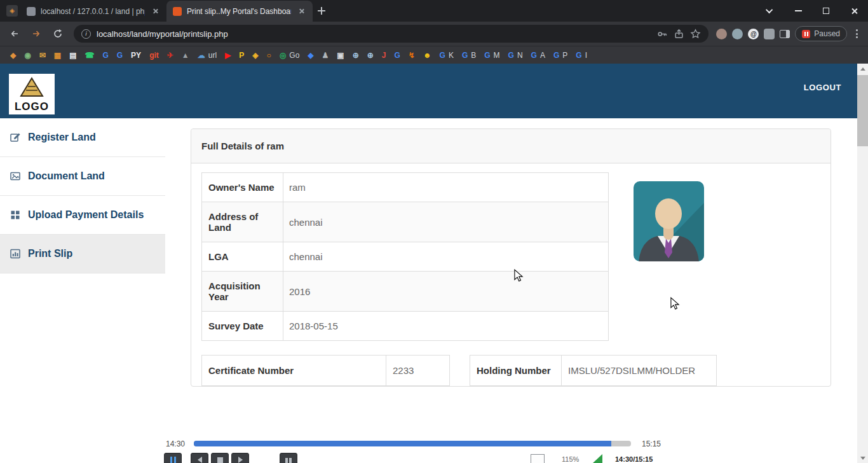 Image resolution: width=868 pixels, height=463 pixels. What do you see at coordinates (288, 458) in the screenshot?
I see `playlist-button` at bounding box center [288, 458].